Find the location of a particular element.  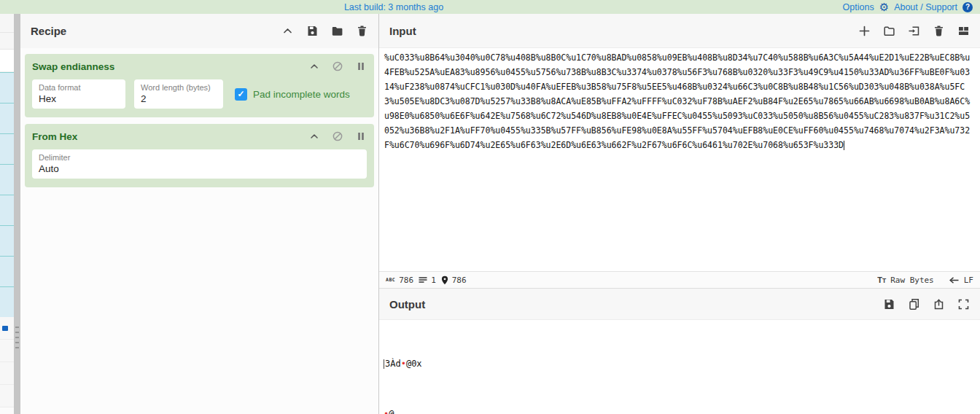

operation-args: Data format Hex Word length (bytes) 2 ✓ … is located at coordinates (200, 94).